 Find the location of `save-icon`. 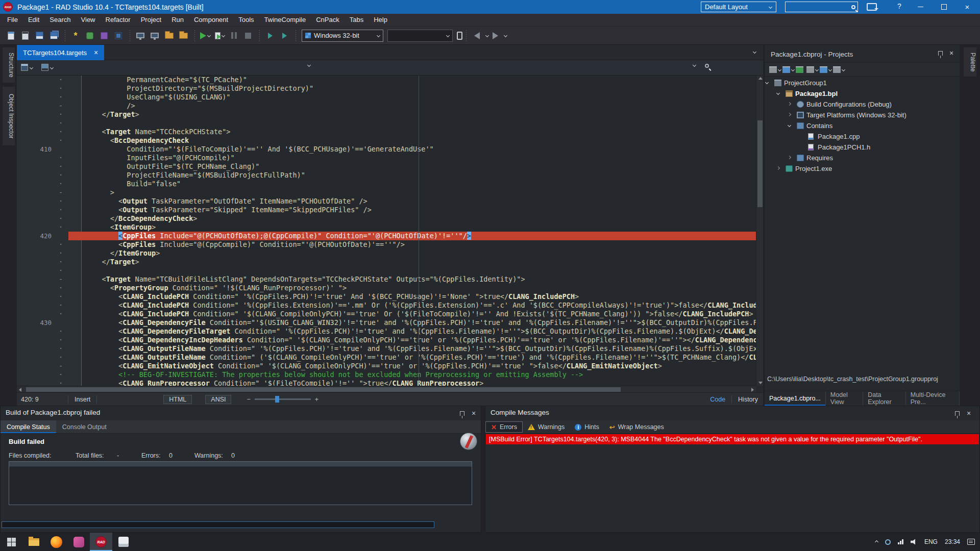

save-icon is located at coordinates (39, 36).